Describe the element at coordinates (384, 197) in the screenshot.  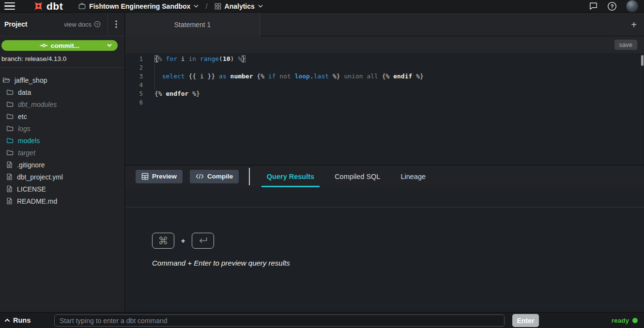
I see `results-subheader` at that location.